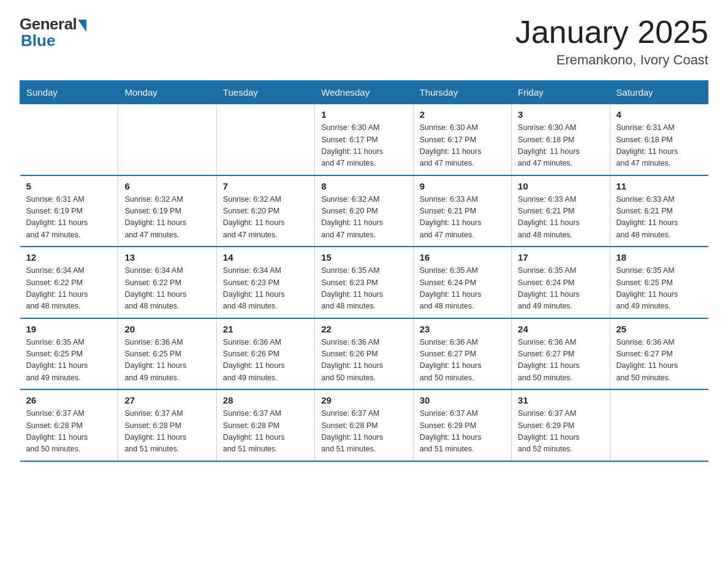 The height and width of the screenshot is (563, 728). I want to click on day-number: 11, so click(659, 186).